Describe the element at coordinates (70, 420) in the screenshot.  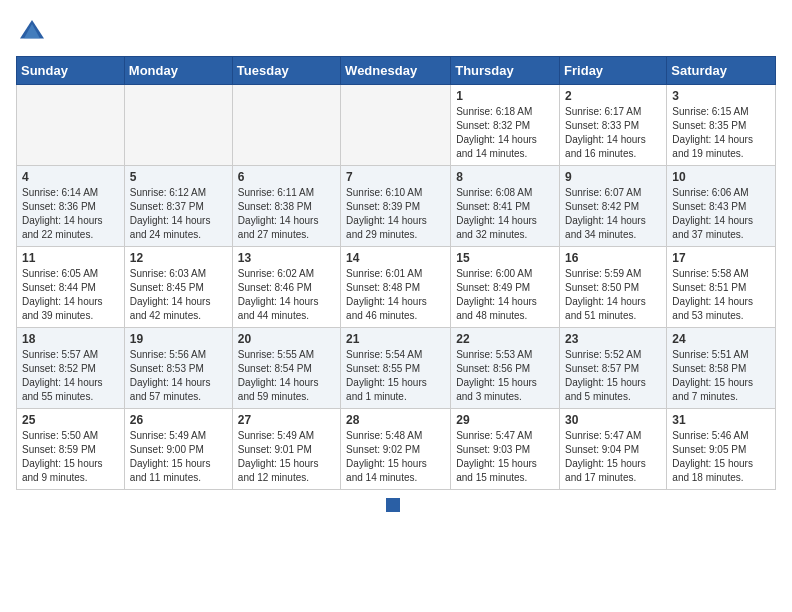
I see `day-number: 25` at that location.